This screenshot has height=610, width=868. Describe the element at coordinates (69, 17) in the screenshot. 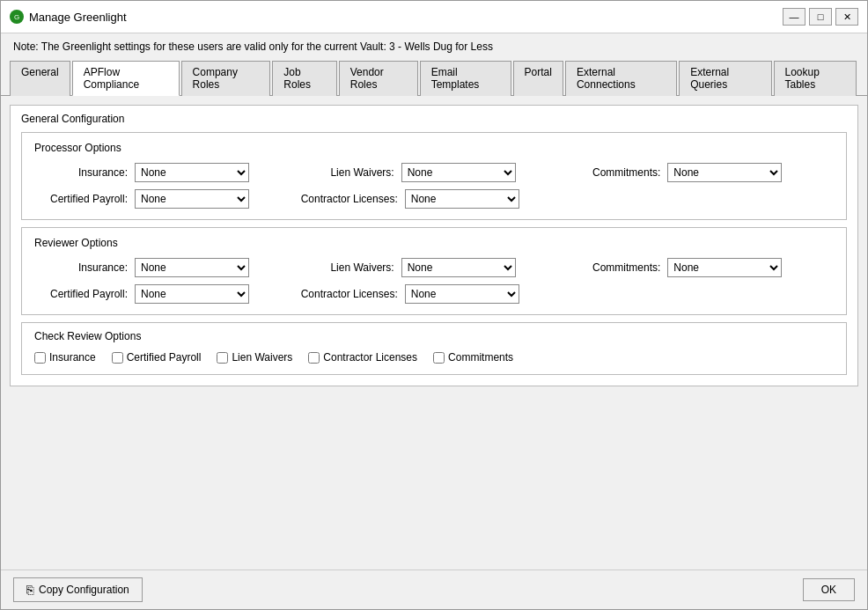

I see `title-bar-left: G Manage Greenlight` at that location.